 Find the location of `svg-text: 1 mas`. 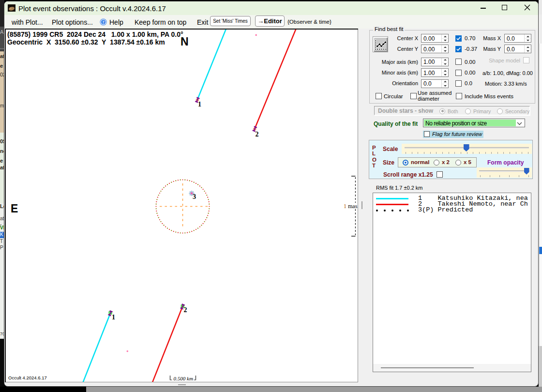

svg-text: 1 mas is located at coordinates (350, 206).